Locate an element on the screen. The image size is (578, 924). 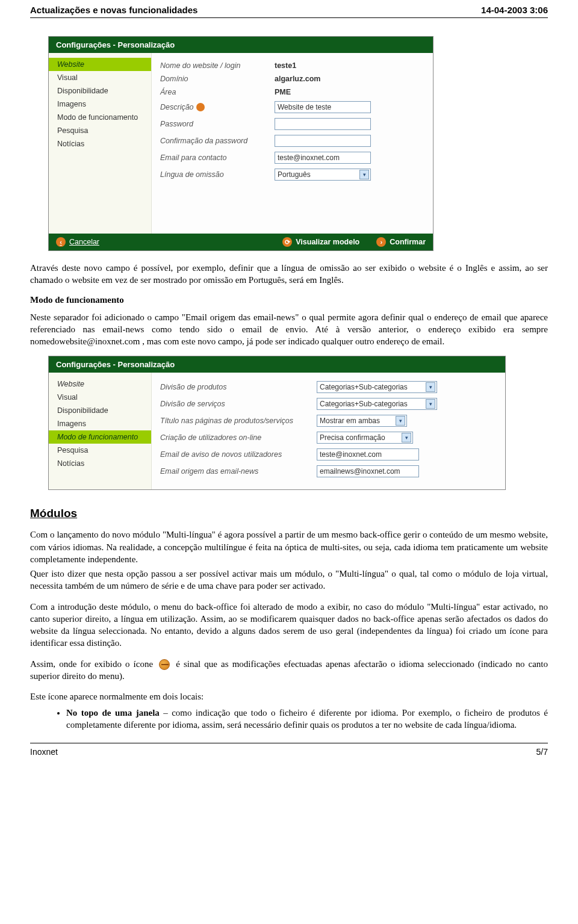
language-icon is located at coordinates (164, 665).